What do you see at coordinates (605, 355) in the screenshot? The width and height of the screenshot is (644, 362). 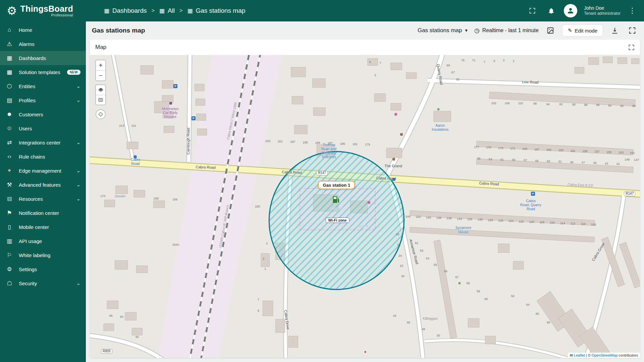 I see `openstreetmap-link: OpenStreetMap` at bounding box center [605, 355].